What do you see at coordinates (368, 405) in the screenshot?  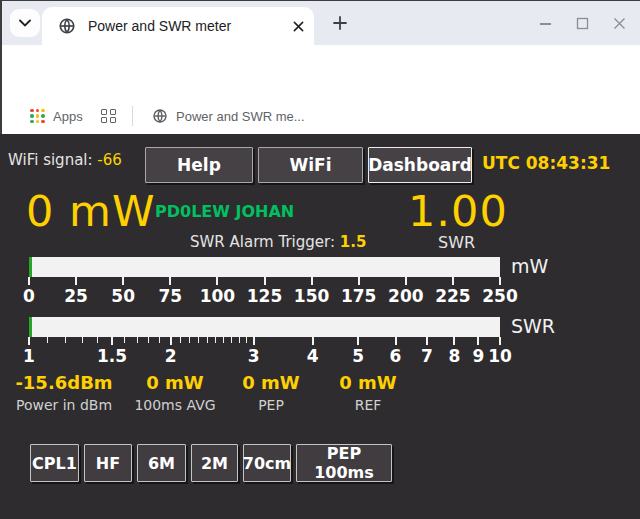 I see `readout-caption: REF` at bounding box center [368, 405].